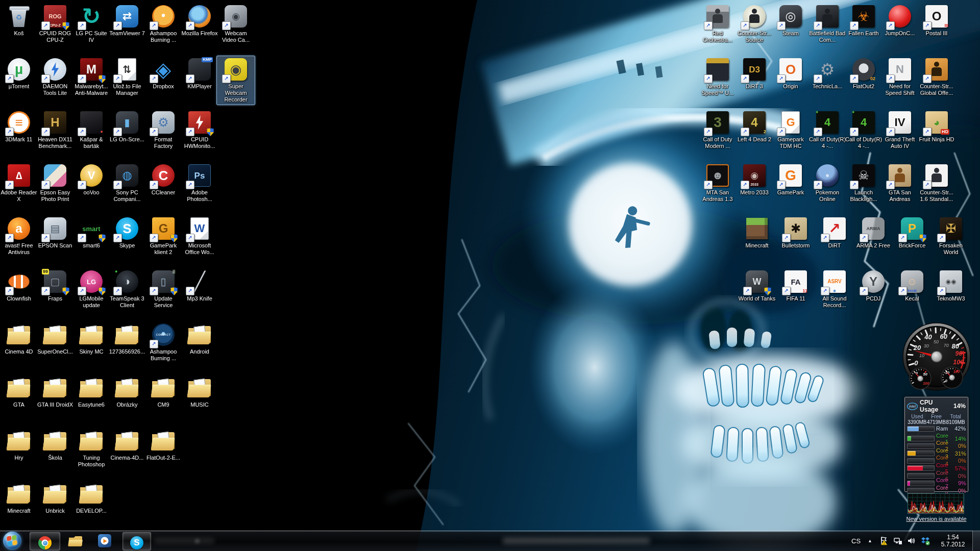  I want to click on desktop-icon: ◉↗Webcam Video Ca..., so click(236, 24).